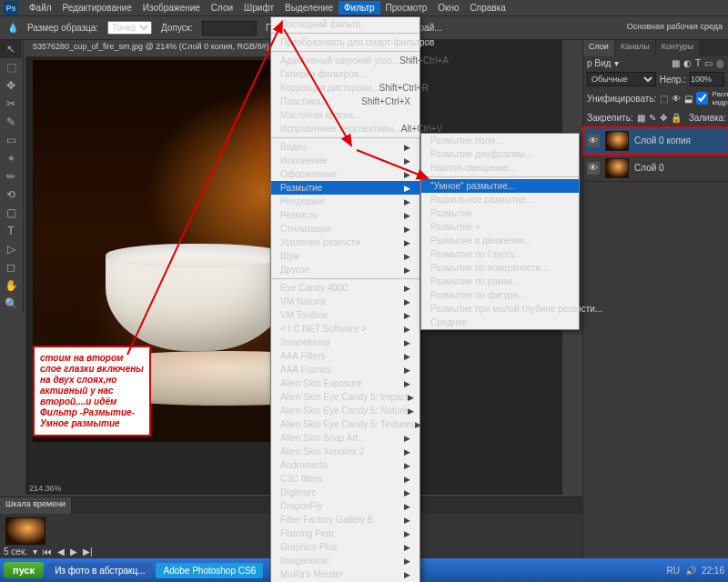 The height and width of the screenshot is (582, 728). I want to click on menuitem: Размытие по рамке..., so click(500, 282).